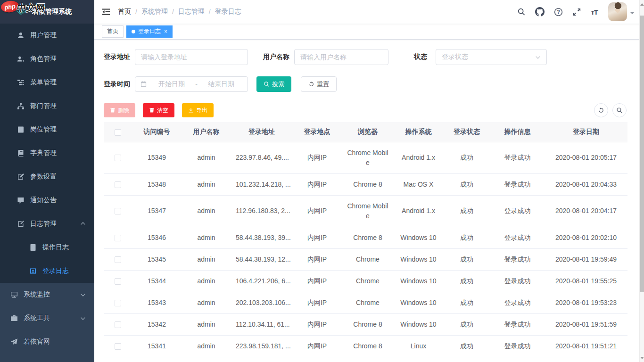 This screenshot has width=644, height=362. I want to click on column-header: 用户名称, so click(206, 132).